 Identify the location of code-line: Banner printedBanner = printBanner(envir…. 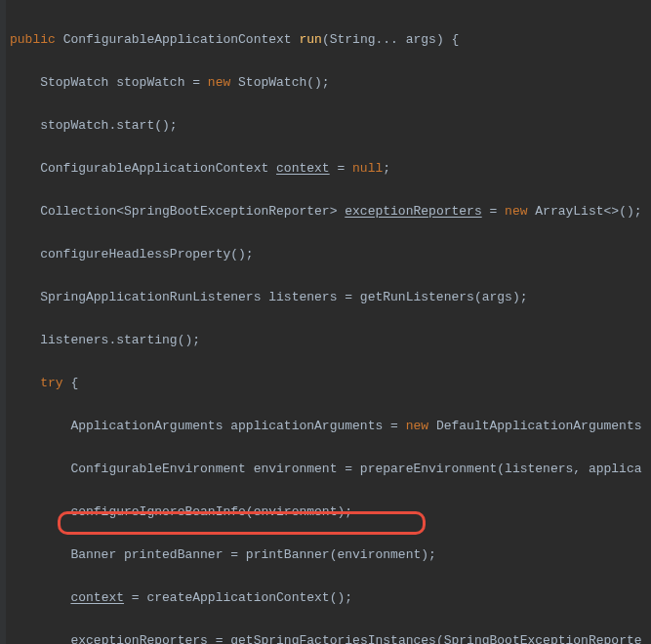
(330, 555).